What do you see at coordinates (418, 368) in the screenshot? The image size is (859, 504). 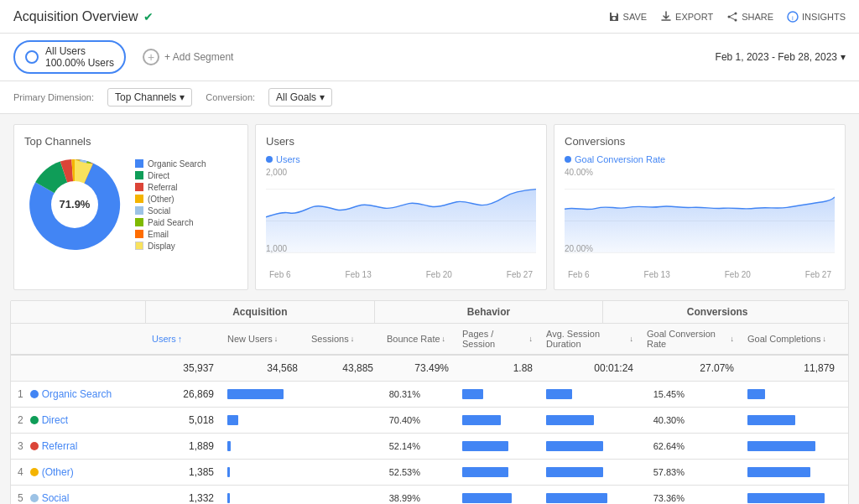 I see `totals-bounce: 73.49%` at bounding box center [418, 368].